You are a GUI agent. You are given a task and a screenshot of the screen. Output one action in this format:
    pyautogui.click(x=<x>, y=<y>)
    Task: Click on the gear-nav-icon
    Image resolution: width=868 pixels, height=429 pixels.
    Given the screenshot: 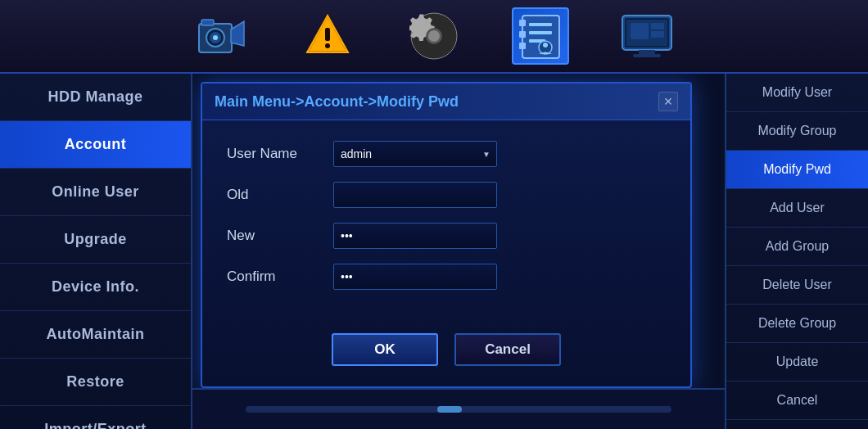 What is the action you would take?
    pyautogui.click(x=434, y=36)
    